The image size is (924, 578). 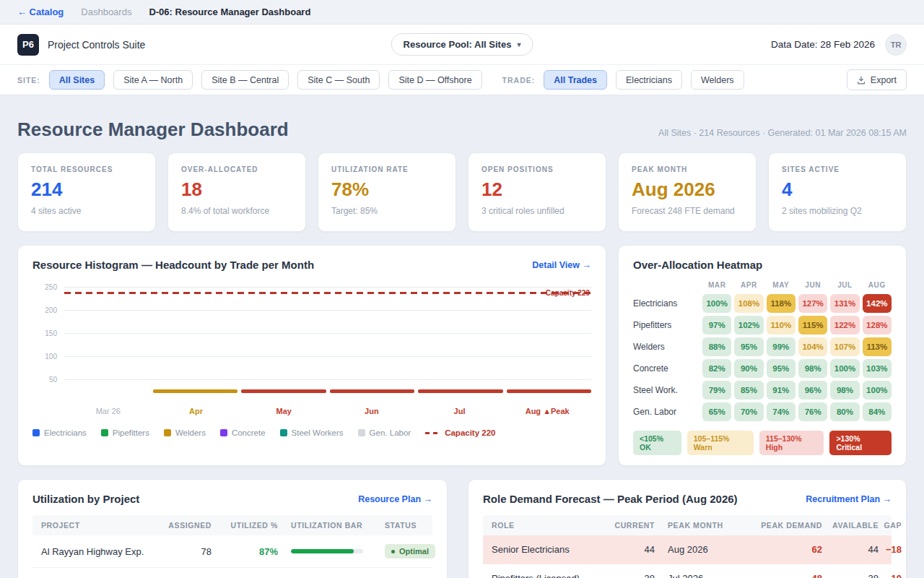 I want to click on x-axis-label: Aug ▲Peak, so click(x=547, y=411).